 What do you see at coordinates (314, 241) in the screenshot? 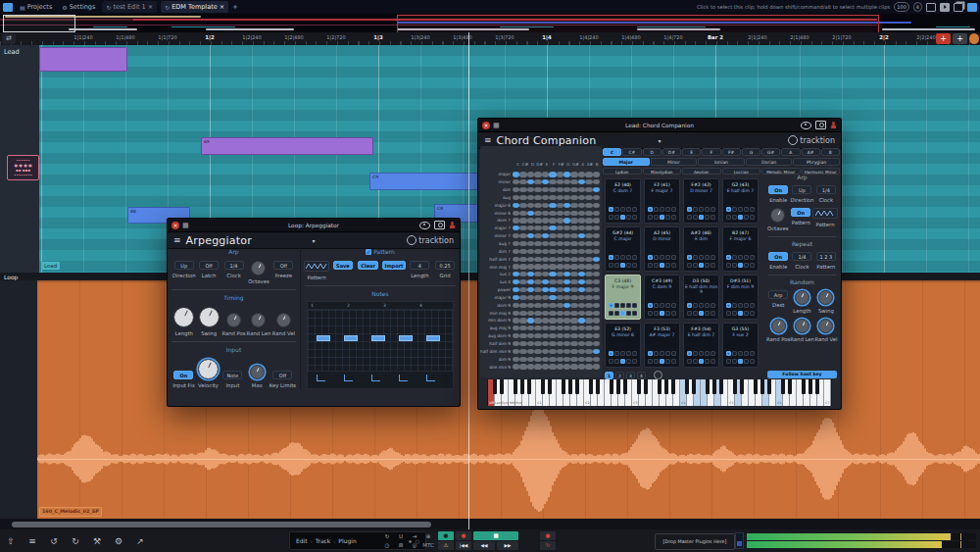
I see `preset-menu-icon: ▾` at bounding box center [314, 241].